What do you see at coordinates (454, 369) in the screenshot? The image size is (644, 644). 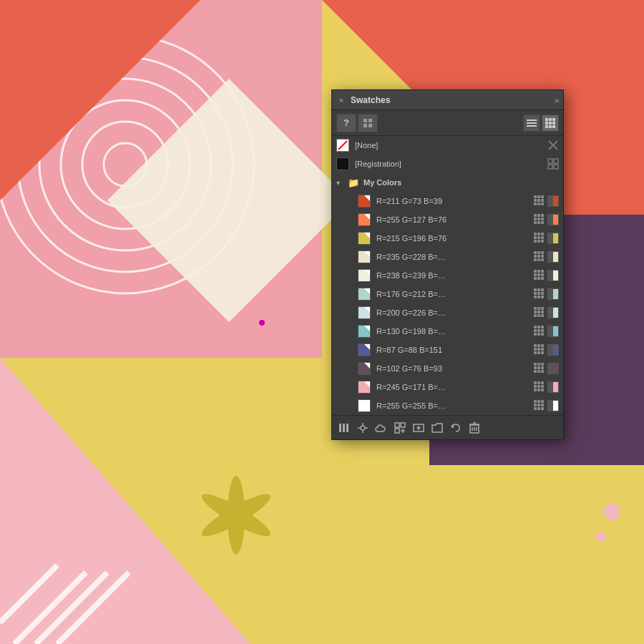 I see `swatch-label-9: R=102 G=76 B=93` at bounding box center [454, 369].